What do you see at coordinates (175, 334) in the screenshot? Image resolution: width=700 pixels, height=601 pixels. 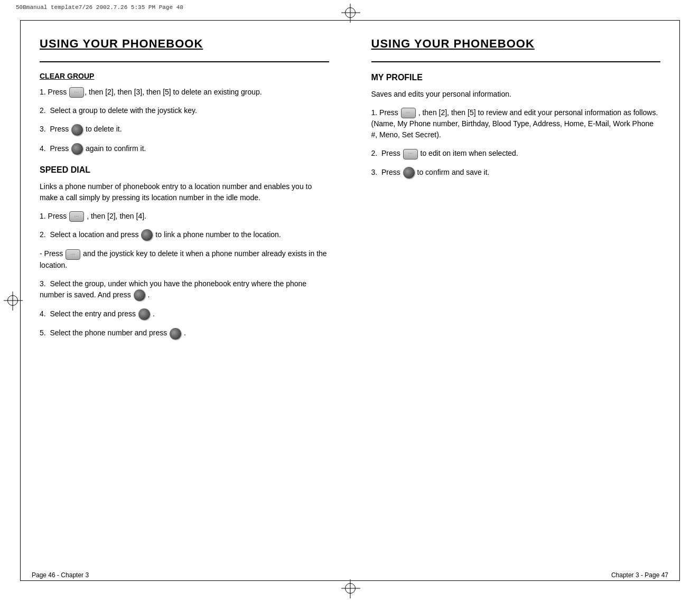 I see `ok-button-icon-sd5` at bounding box center [175, 334].